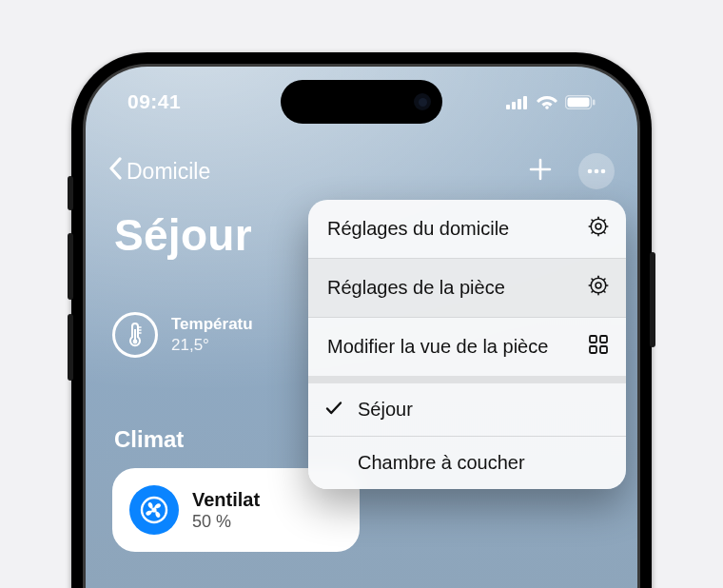 The image size is (723, 588). Describe the element at coordinates (334, 409) in the screenshot. I see `check-icon` at that location.